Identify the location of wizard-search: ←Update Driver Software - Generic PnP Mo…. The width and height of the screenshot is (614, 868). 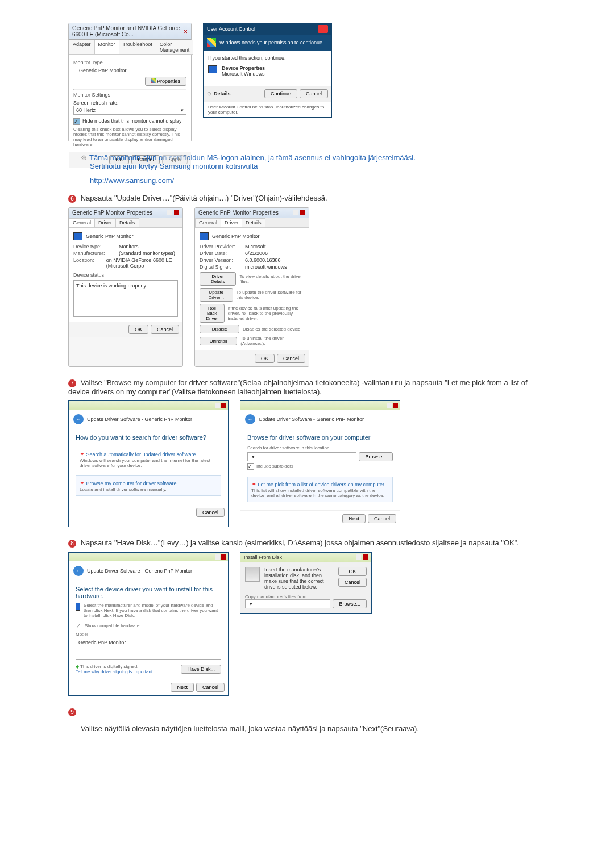
(148, 464).